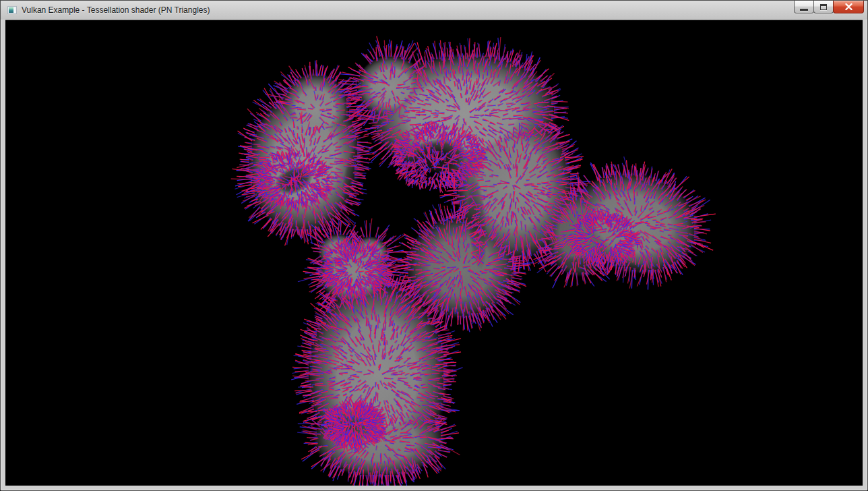  I want to click on window-controls, so click(829, 7).